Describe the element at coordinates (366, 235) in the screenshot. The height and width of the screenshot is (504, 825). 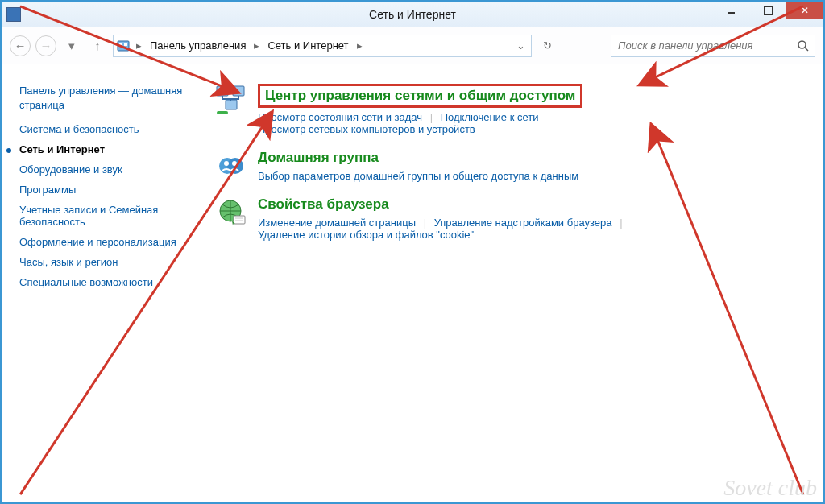
I see `link-delete-history: Удаление истории обзора и файлов "cookie…` at that location.